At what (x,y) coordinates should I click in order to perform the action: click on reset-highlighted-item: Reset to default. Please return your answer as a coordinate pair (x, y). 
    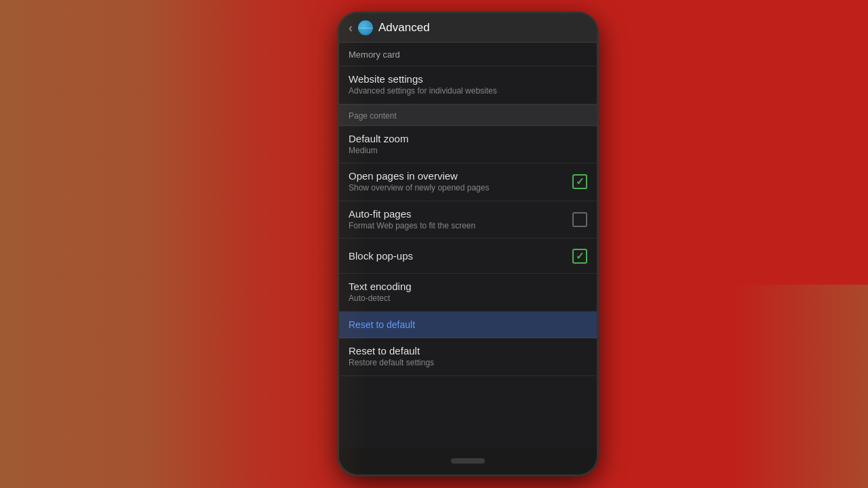
    Looking at the image, I should click on (468, 325).